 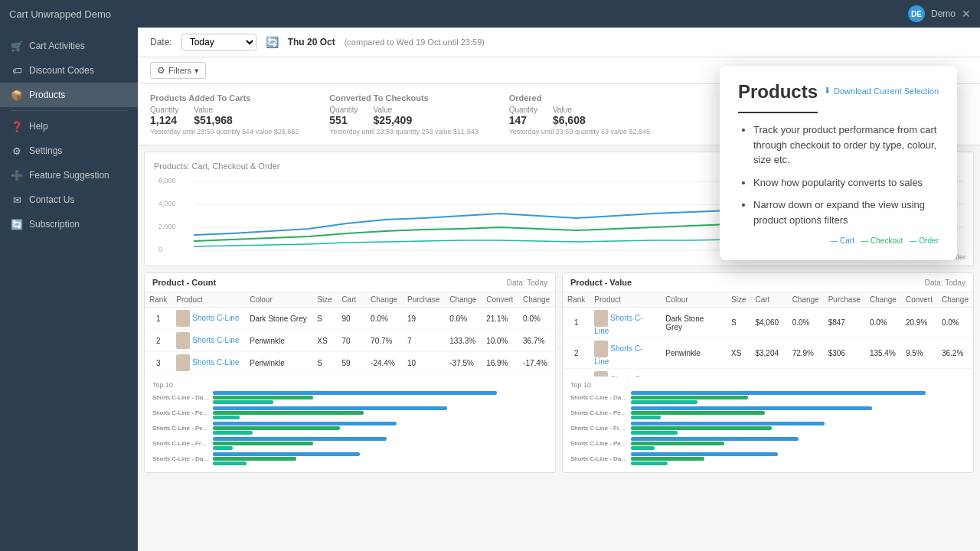 I want to click on tag-icon: 🏷, so click(x=17, y=70).